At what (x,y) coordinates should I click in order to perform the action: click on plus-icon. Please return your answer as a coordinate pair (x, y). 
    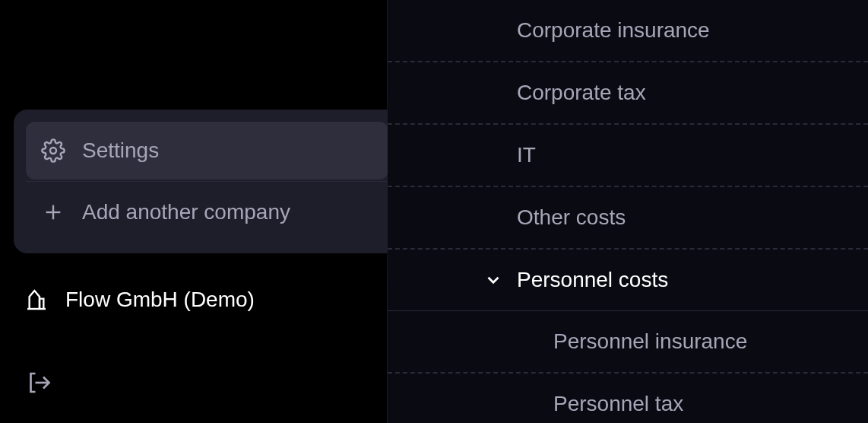
    Looking at the image, I should click on (53, 212).